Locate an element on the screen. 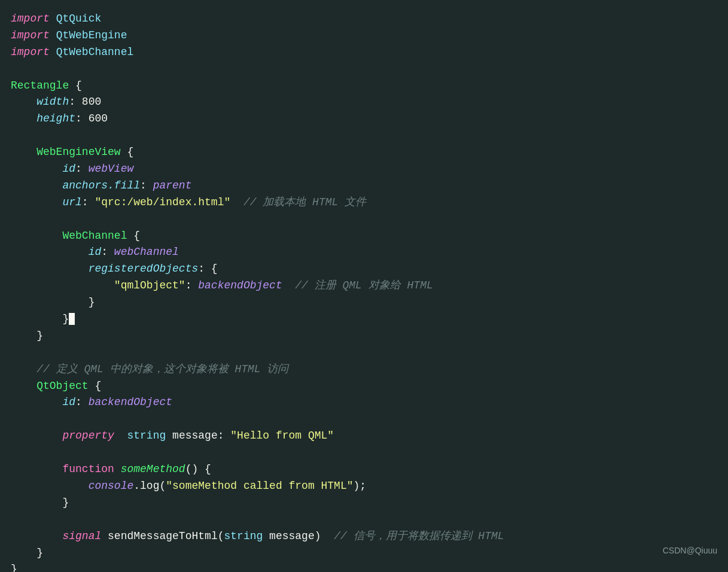 The width and height of the screenshot is (728, 572). val-message: "Hello from QML" is located at coordinates (282, 436).